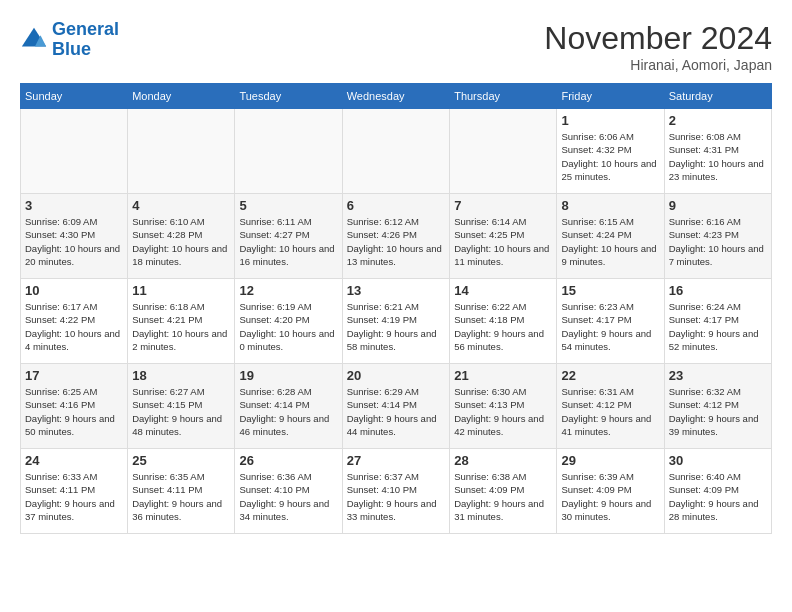 The image size is (792, 612). What do you see at coordinates (718, 322) in the screenshot?
I see `calendar-cell: 16Sunrise: 6:24 AM Sunset: 4:17 PM Dayli…` at bounding box center [718, 322].